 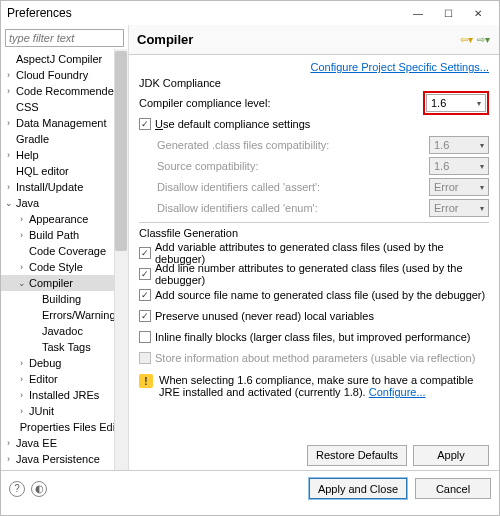 I want to click on tree-item: ›Data Management, so click(x=64, y=123).